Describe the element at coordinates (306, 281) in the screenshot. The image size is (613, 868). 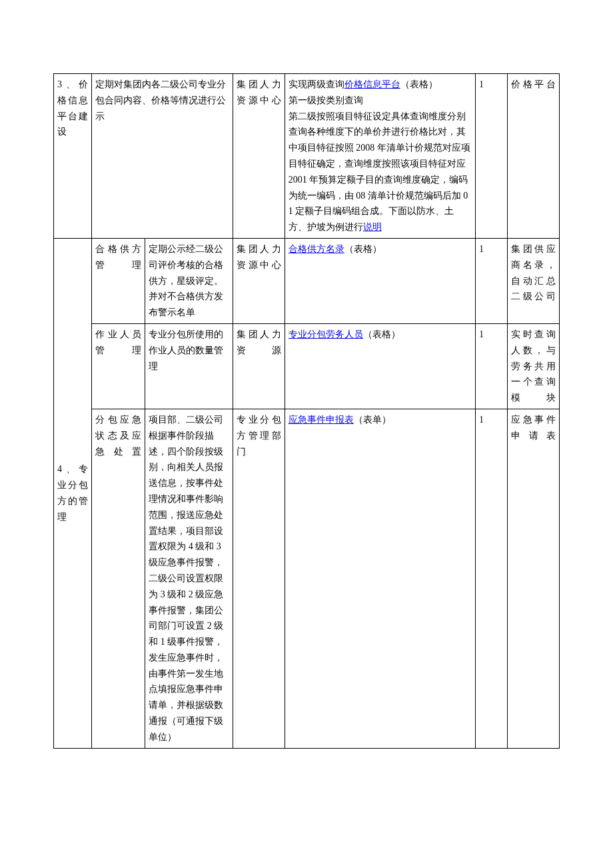
I see `table-row: 4、专业分包方的管理 合格供方管理 定期公示经二级公司评价考核的合格供方，星级评…` at that location.